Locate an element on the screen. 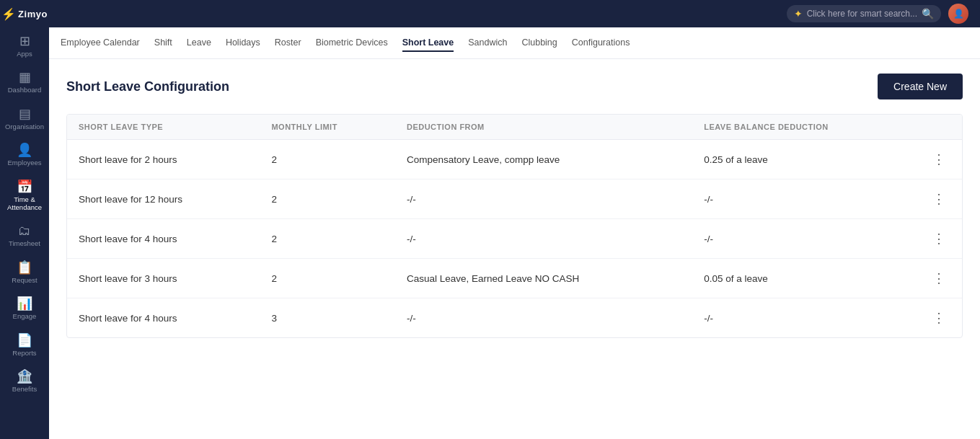 This screenshot has height=439, width=980. row-3-more-options-button: ⋮ is located at coordinates (939, 278).